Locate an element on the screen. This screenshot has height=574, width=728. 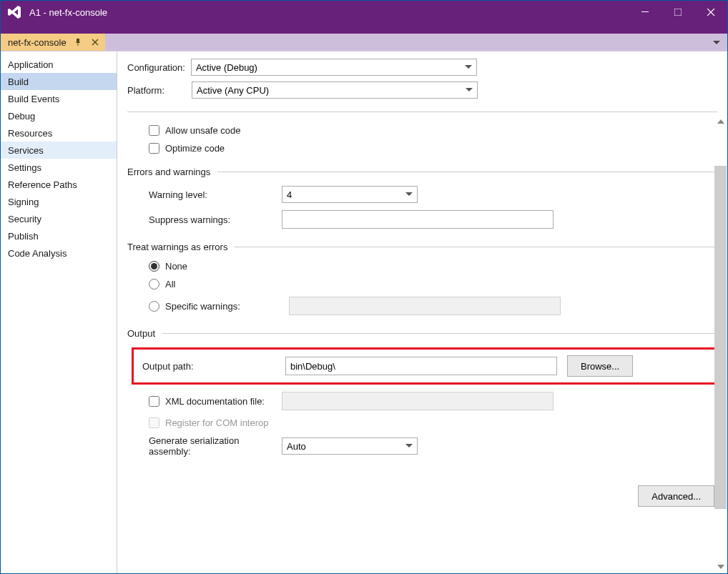
sidebar-item-build-events: Build Events is located at coordinates (59, 99).